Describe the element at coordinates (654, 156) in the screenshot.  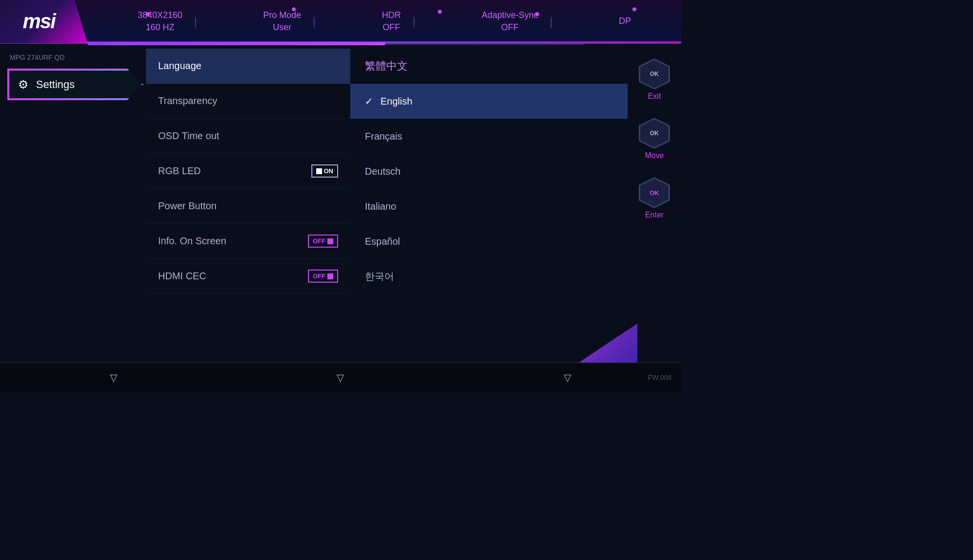
I see `move-label: Move` at that location.